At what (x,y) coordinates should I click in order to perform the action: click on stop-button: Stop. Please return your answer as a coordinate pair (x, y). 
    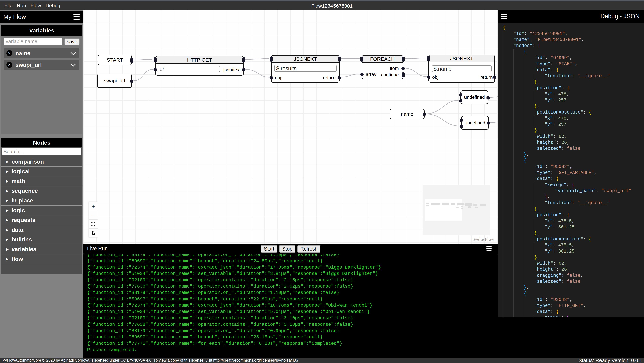
    Looking at the image, I should click on (288, 249).